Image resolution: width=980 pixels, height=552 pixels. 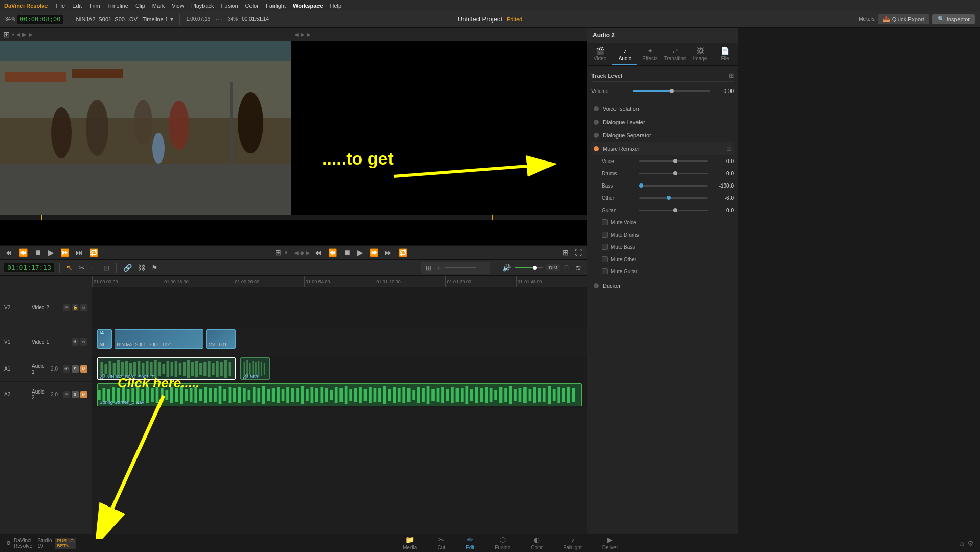 I want to click on nav-media: 📁 Media, so click(x=410, y=543).